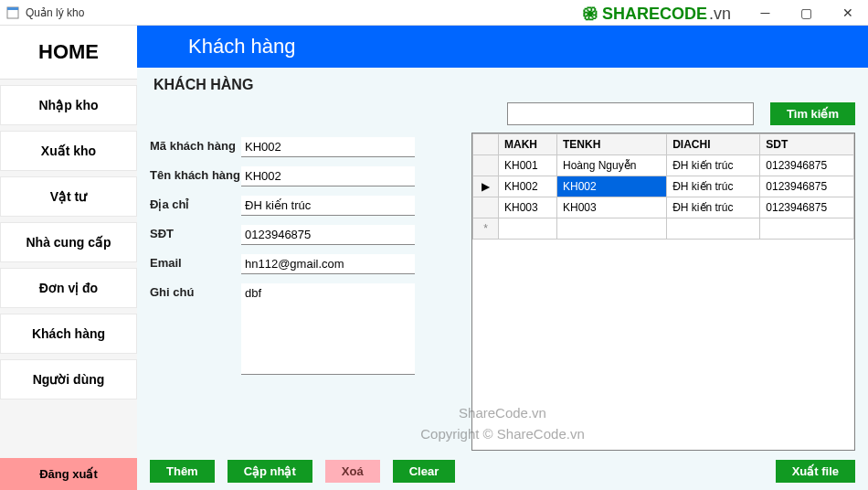 This screenshot has height=490, width=868. I want to click on col-diachi: DIACHI, so click(714, 144).